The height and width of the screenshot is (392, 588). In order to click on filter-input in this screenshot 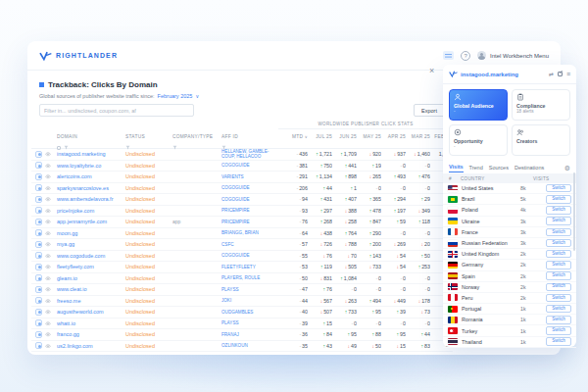, I will do `click(117, 110)`.